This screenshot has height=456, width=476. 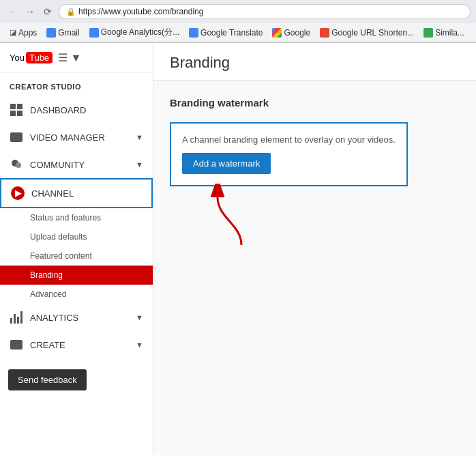 I want to click on analytics-chevron: ▼, so click(x=139, y=317).